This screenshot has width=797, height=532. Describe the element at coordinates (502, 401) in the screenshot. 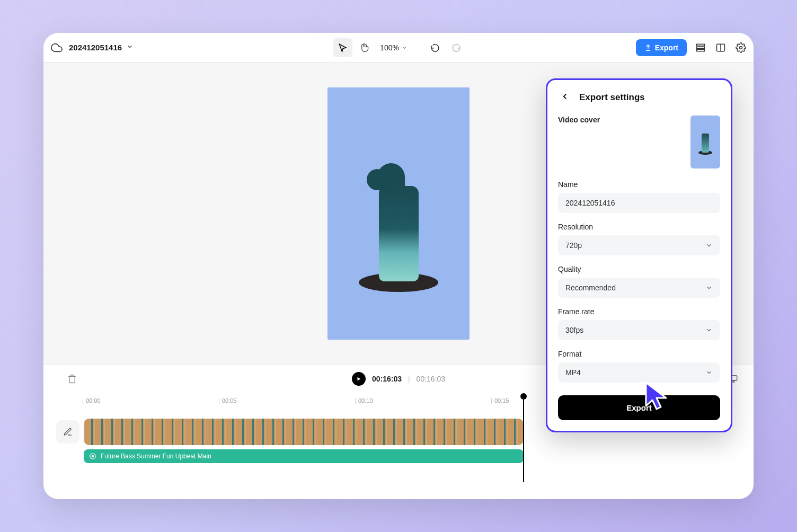

I see `ruler-mark: 00:15` at that location.